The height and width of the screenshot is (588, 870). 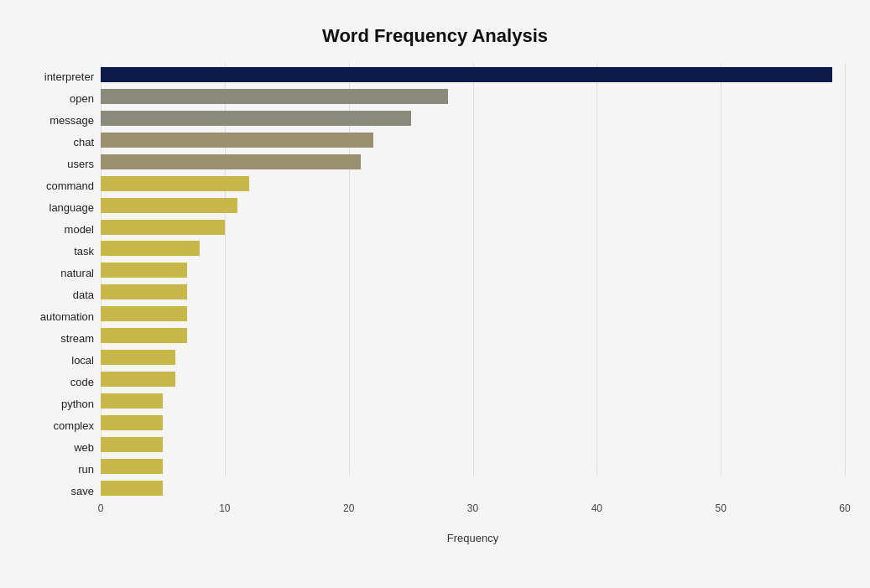 I want to click on y-label: message, so click(x=60, y=121).